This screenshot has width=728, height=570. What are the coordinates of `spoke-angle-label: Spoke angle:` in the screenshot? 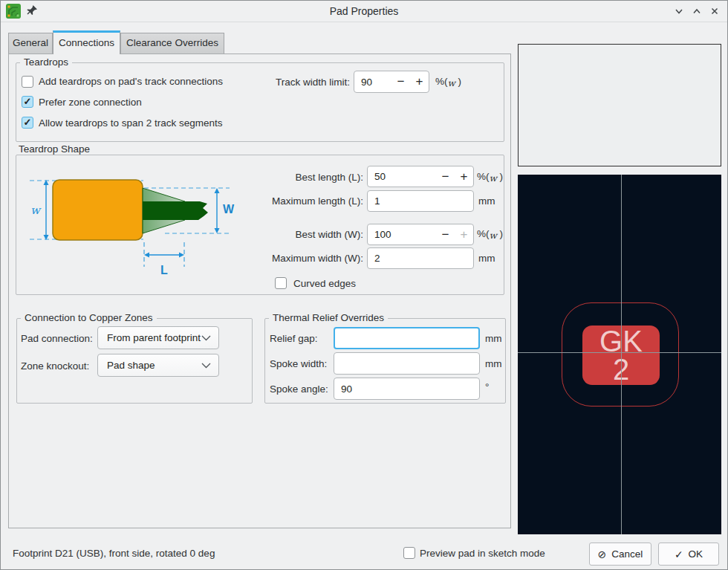 It's located at (299, 389).